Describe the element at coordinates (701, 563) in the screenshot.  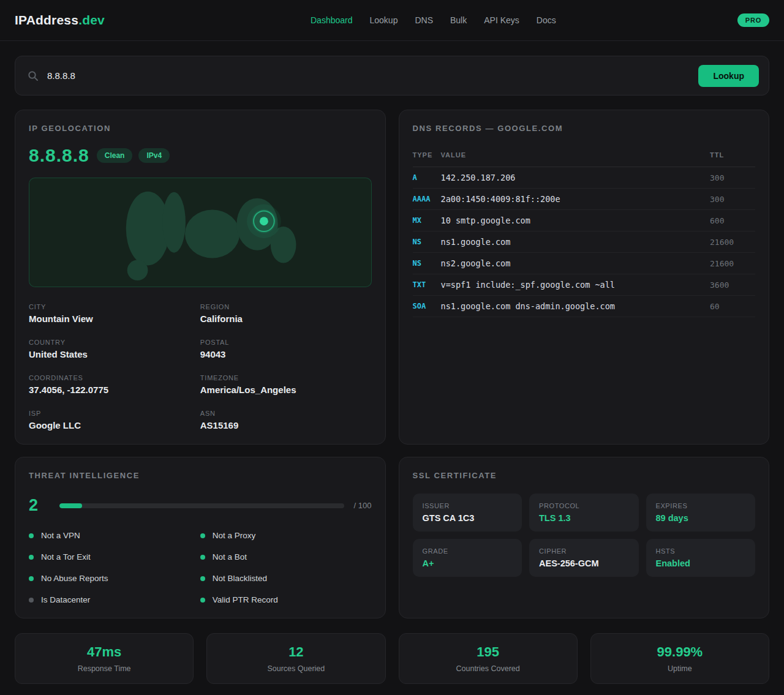
I see `ssl-tile-value: Enabled` at that location.